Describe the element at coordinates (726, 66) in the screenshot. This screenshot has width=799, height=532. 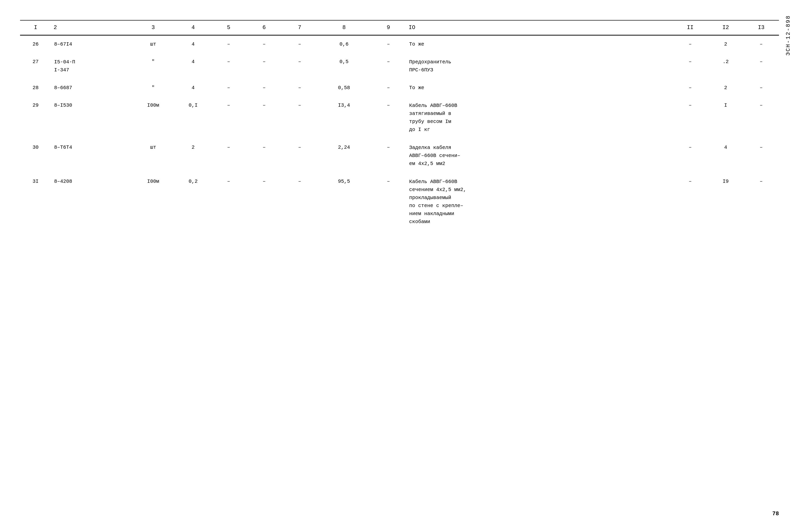
I see `cell-row27-col12: .2` at that location.